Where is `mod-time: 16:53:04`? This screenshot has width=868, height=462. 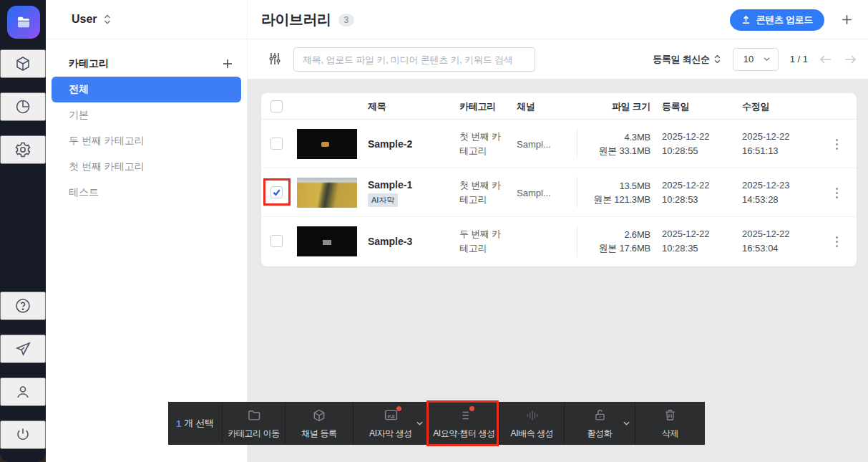 mod-time: 16:53:04 is located at coordinates (766, 249).